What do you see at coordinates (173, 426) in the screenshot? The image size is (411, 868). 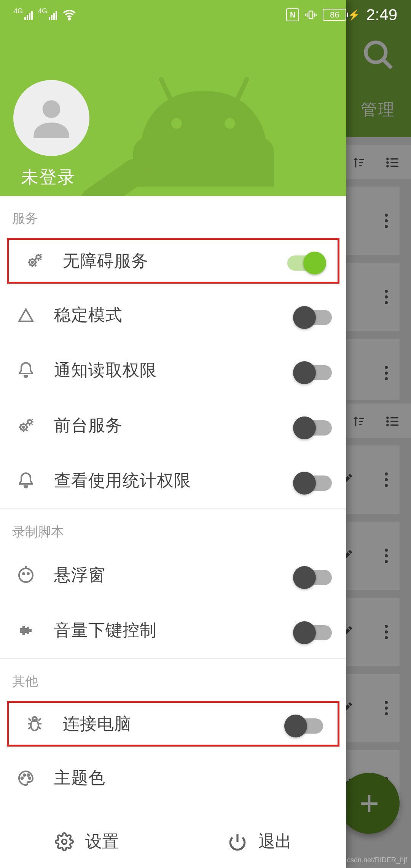 I see `drawer-item: 前台服务` at bounding box center [173, 426].